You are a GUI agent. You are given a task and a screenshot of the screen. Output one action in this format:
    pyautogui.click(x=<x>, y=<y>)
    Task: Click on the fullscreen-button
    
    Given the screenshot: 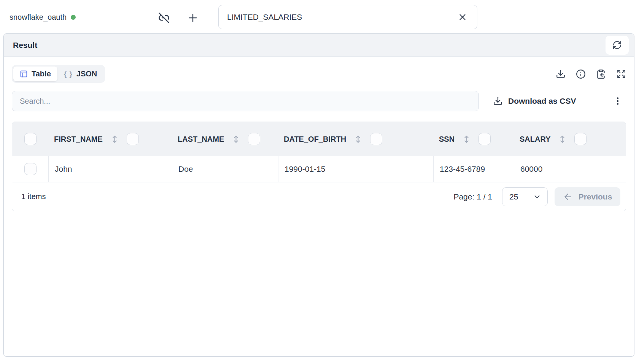 What is the action you would take?
    pyautogui.click(x=621, y=74)
    